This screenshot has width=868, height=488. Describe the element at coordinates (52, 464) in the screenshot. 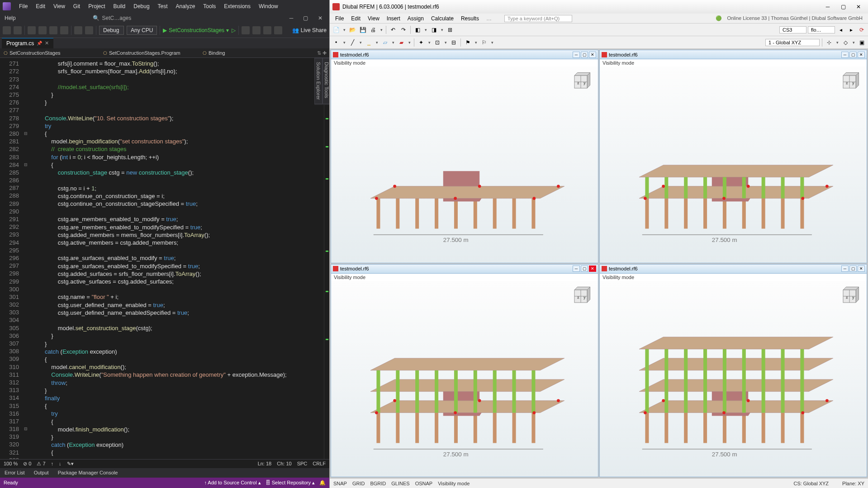

I see `nav-up-icon: ↑` at that location.